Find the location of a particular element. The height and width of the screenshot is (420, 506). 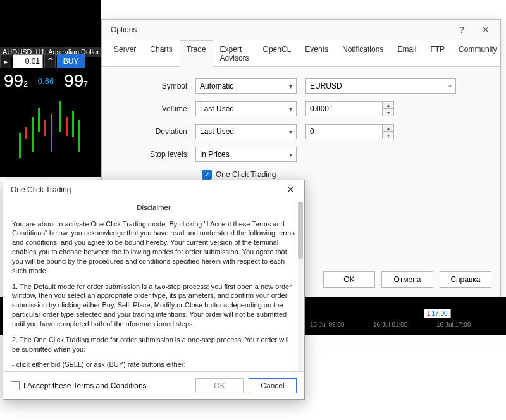

options-titlebar: Options ? ✕ is located at coordinates (301, 30).